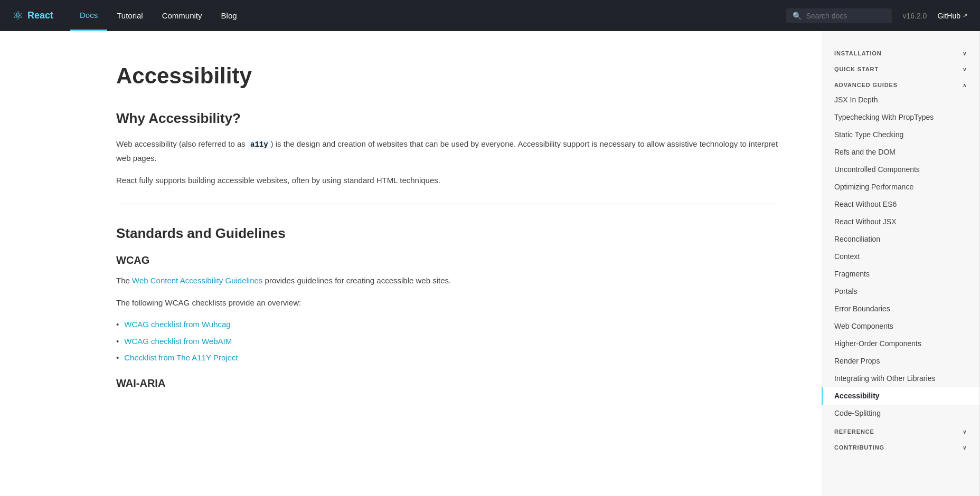 Image resolution: width=980 pixels, height=496 pixels. Describe the element at coordinates (448, 281) in the screenshot. I see `wcag-paragraph-1: The Web Content Accessibility Guidelines…` at that location.